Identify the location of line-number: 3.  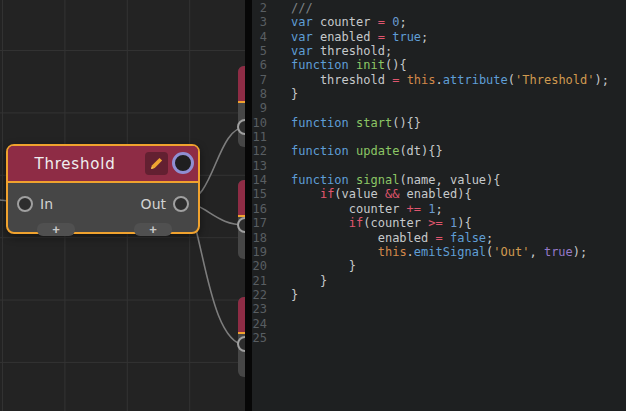
(260, 22).